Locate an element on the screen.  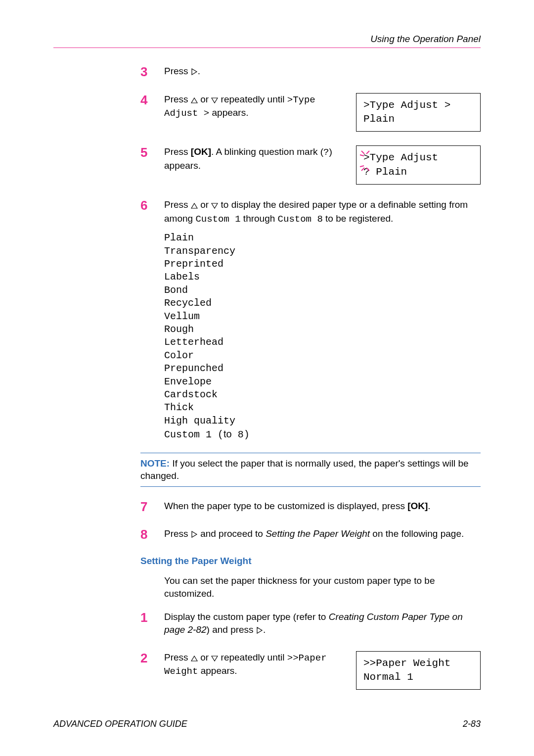
lcd-line: ? Plain is located at coordinates (418, 172).